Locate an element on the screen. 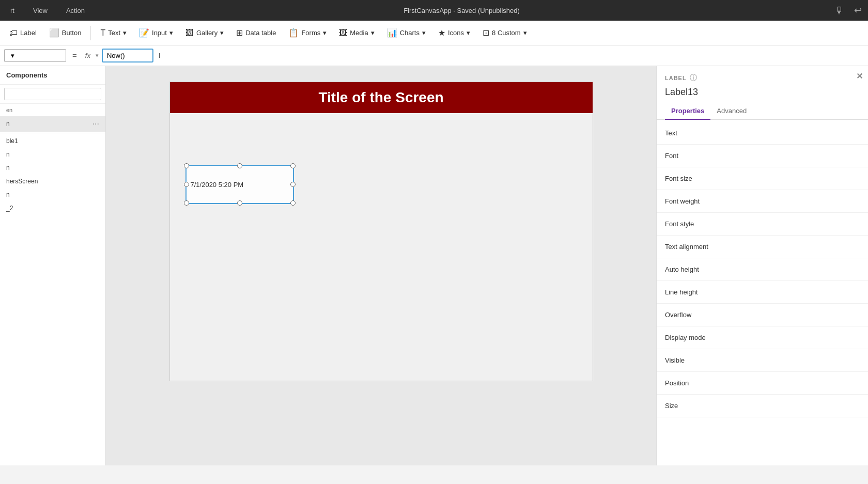 The height and width of the screenshot is (484, 868). sidebar-title: Components is located at coordinates (27, 75).